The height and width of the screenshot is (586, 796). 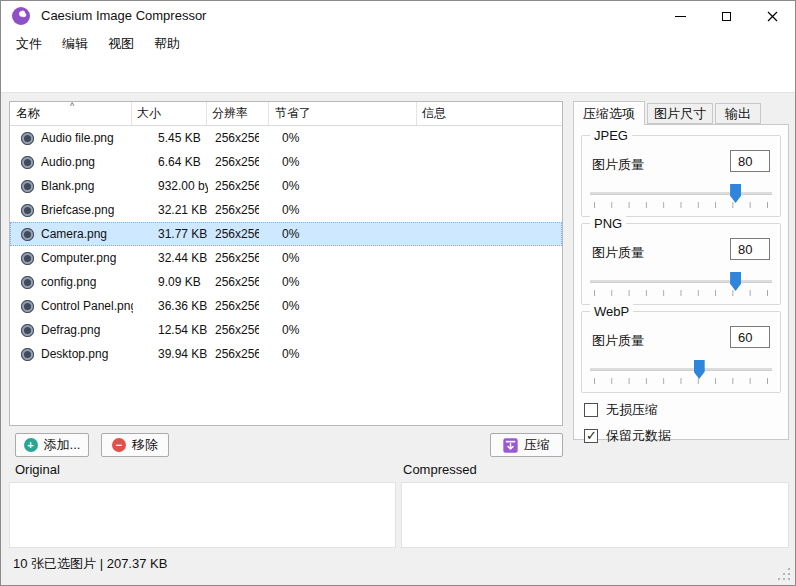 What do you see at coordinates (286, 114) in the screenshot?
I see `table-header: 名称 ^ 大小 分辨率 节省了 信息` at bounding box center [286, 114].